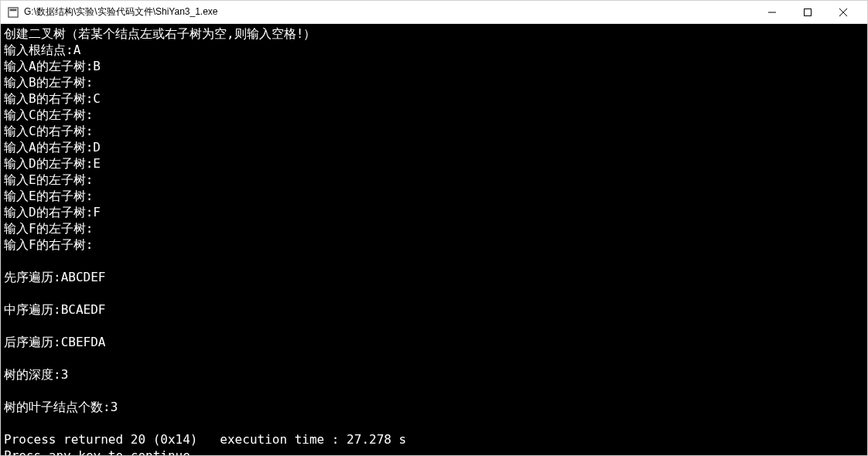 The width and height of the screenshot is (868, 456). Describe the element at coordinates (434, 164) in the screenshot. I see `console-line: 输入D的左子树:E` at that location.